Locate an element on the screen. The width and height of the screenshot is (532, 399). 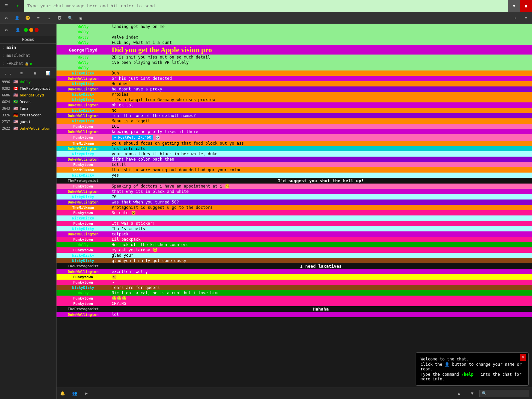
user-item-crustacean: 3326 🇩🇪 crustacean is located at coordinates (28, 115).